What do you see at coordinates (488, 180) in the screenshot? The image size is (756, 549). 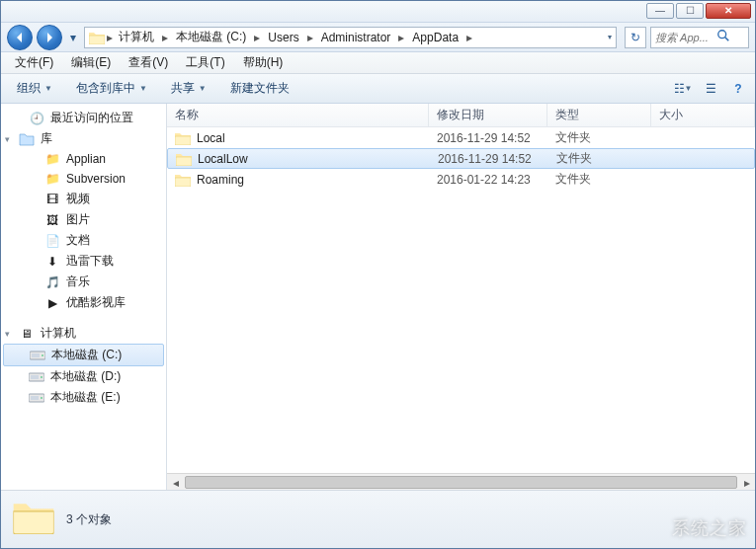 I see `file-date: 2016-01-22 14:23` at bounding box center [488, 180].